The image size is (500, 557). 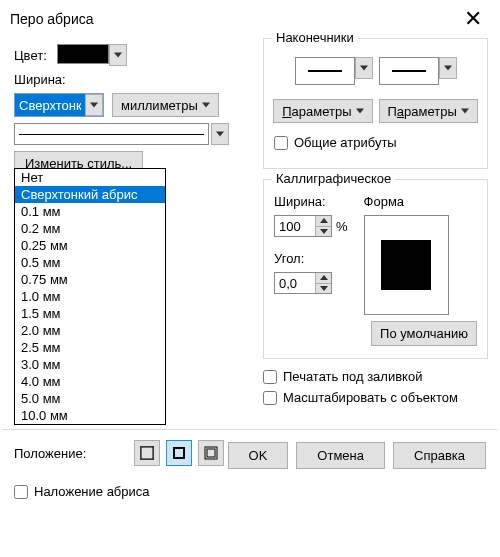 I want to click on arrow-end-dd, so click(x=448, y=68).